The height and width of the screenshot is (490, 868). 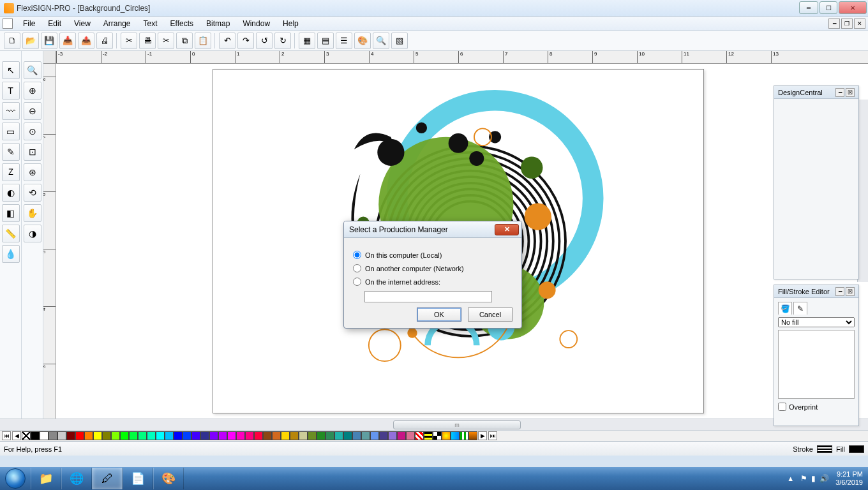 I want to click on paste-icon: 📋, so click(x=203, y=41).